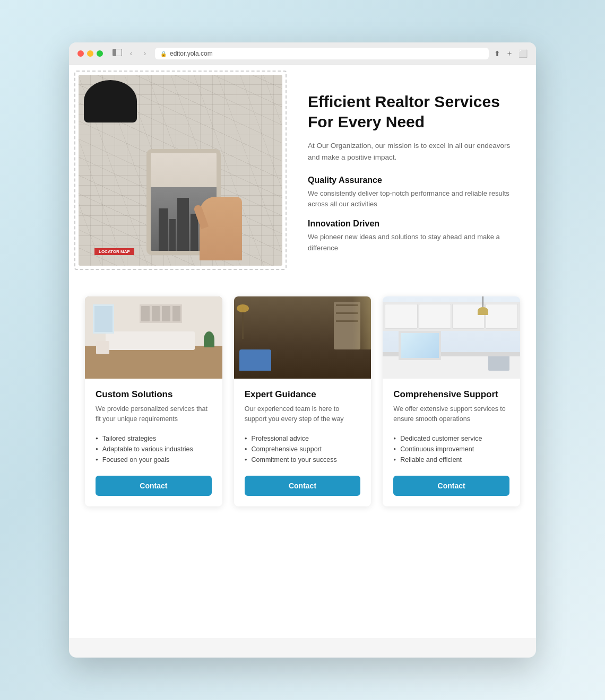  I want to click on card-expert-guidance-body: Expert Guidance Our experienced team is …, so click(302, 442).